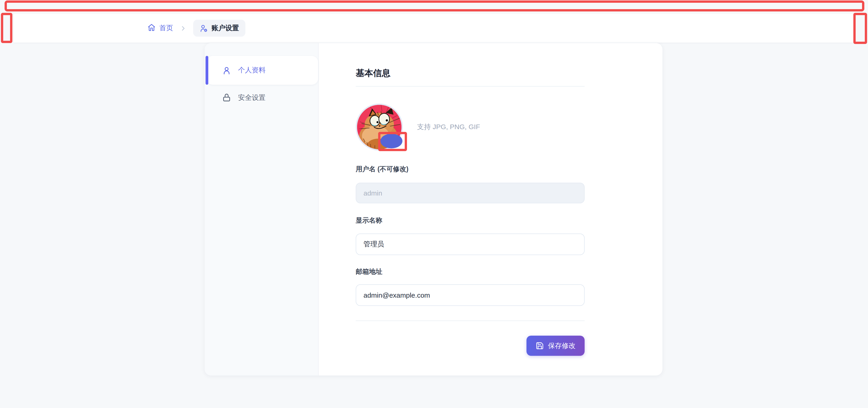 This screenshot has width=868, height=408. Describe the element at coordinates (509, 73) in the screenshot. I see `section-title: 基本信息` at that location.